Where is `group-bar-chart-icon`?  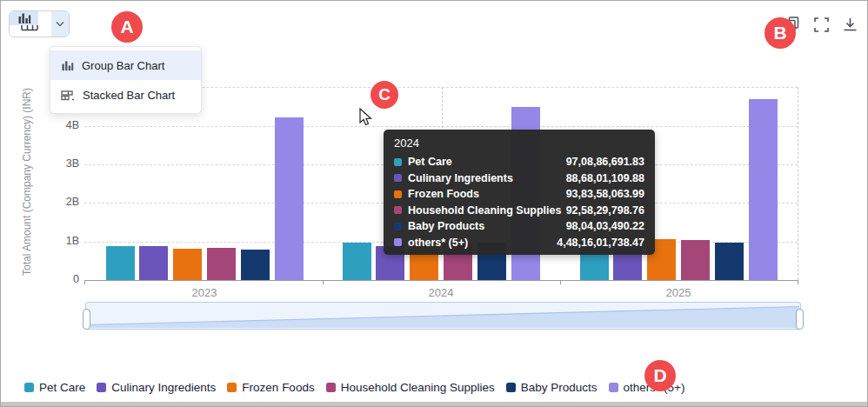
group-bar-chart-icon is located at coordinates (68, 66).